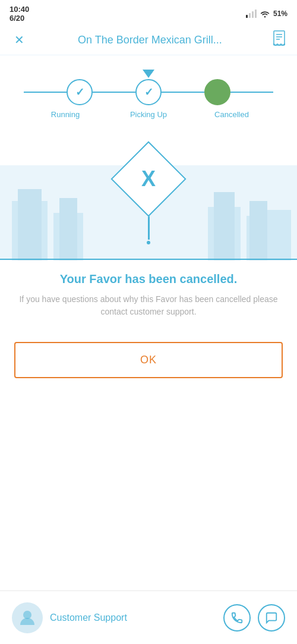  I want to click on header-title: On The Border Mexican Grill..., so click(150, 40).